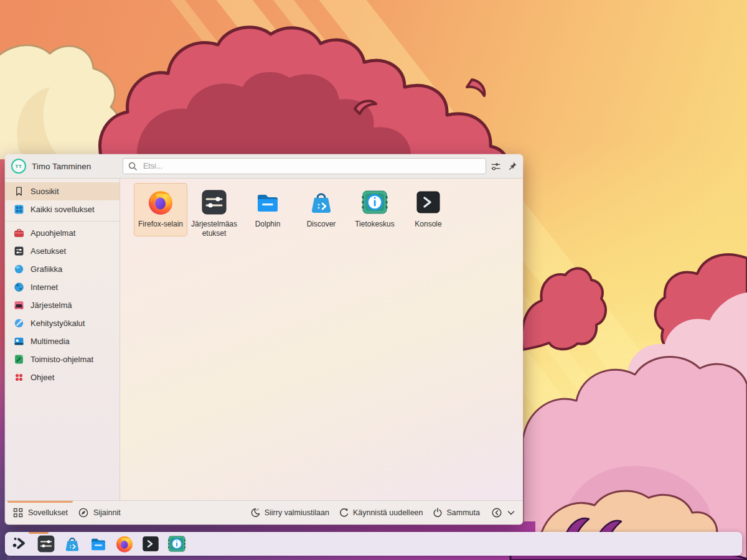 The image size is (747, 560). What do you see at coordinates (19, 209) in the screenshot?
I see `all-apps-icon` at bounding box center [19, 209].